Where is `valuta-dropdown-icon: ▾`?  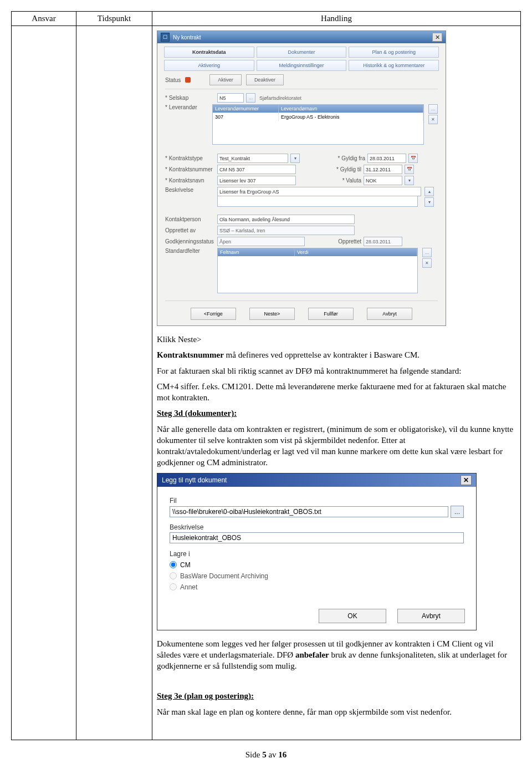 valuta-dropdown-icon: ▾ is located at coordinates (409, 181).